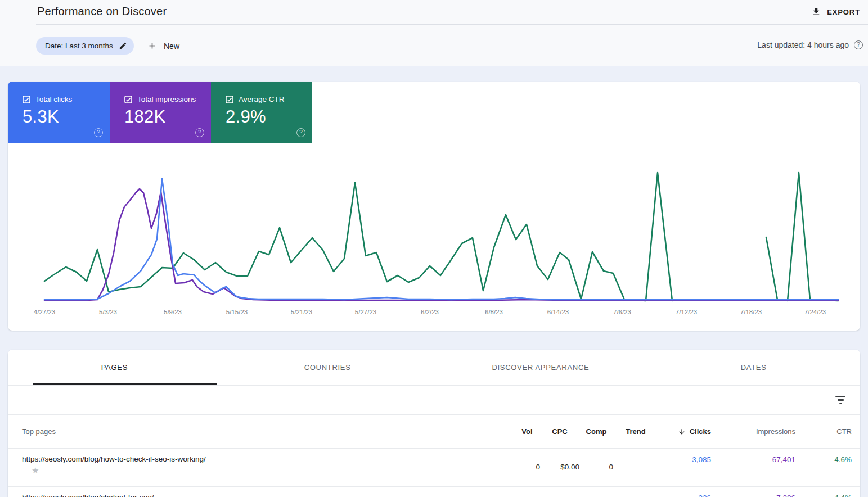  I want to click on table-toolbar, so click(434, 400).